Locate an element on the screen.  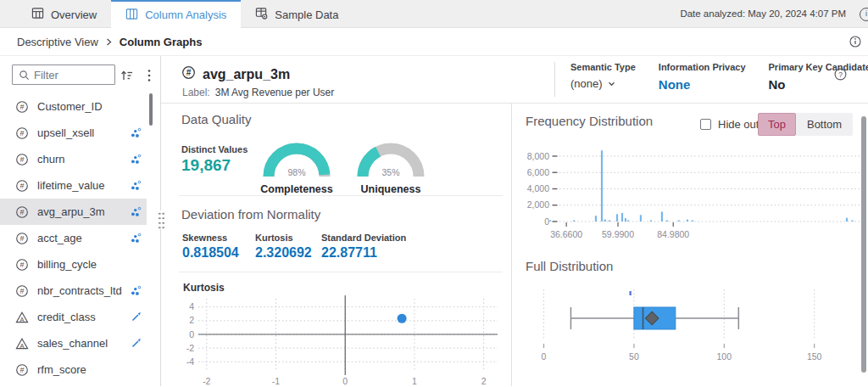
filter-box is located at coordinates (64, 75).